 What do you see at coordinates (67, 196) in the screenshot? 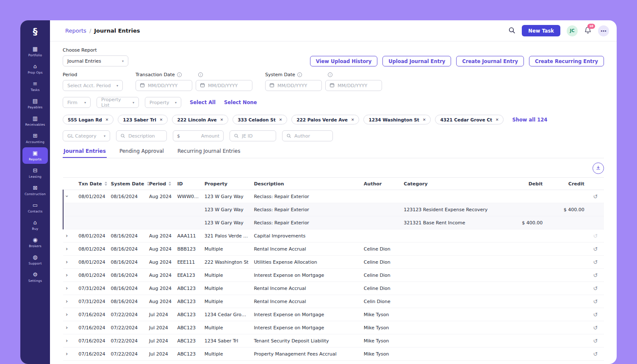
I see `collapse-row-icon: ›` at bounding box center [67, 196].